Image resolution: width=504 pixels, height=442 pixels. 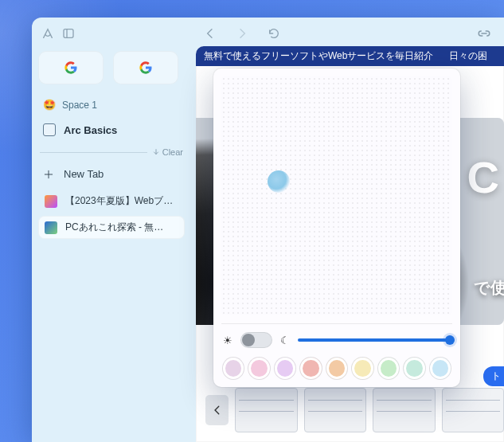 I want to click on copy-link-button, so click(x=484, y=33).